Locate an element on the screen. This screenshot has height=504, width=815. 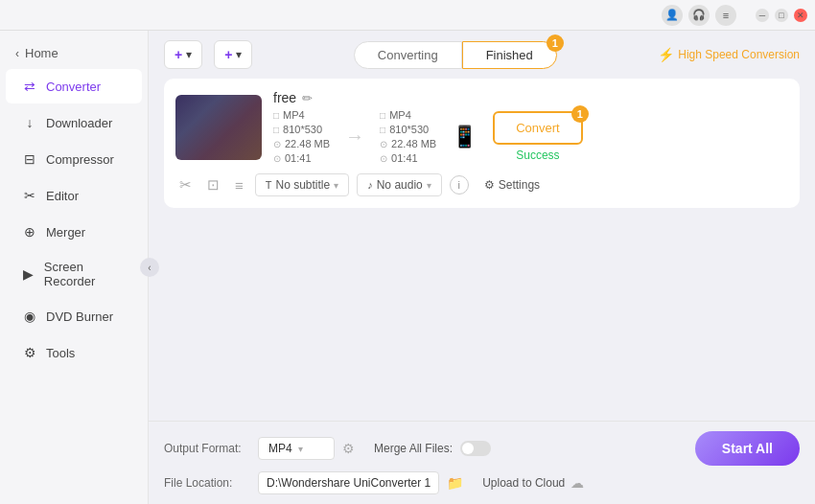
file-location-label: File Location: is located at coordinates (207, 483).